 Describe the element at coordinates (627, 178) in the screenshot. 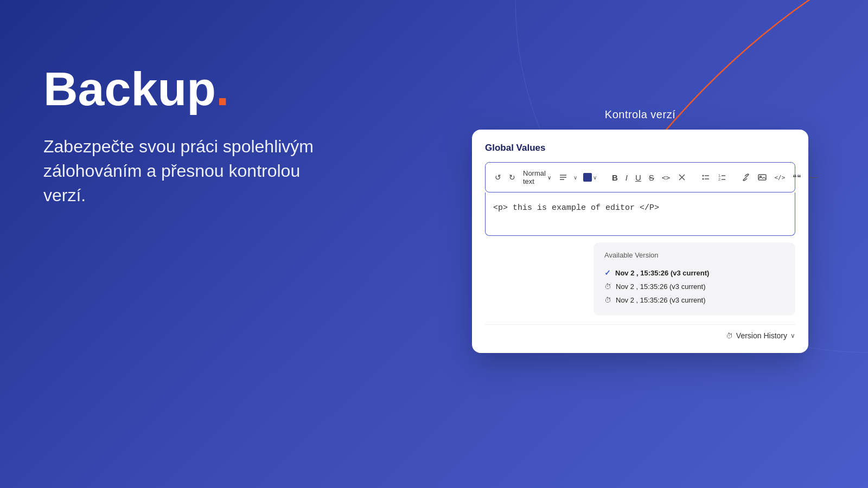

I see `italic-button: I` at that location.